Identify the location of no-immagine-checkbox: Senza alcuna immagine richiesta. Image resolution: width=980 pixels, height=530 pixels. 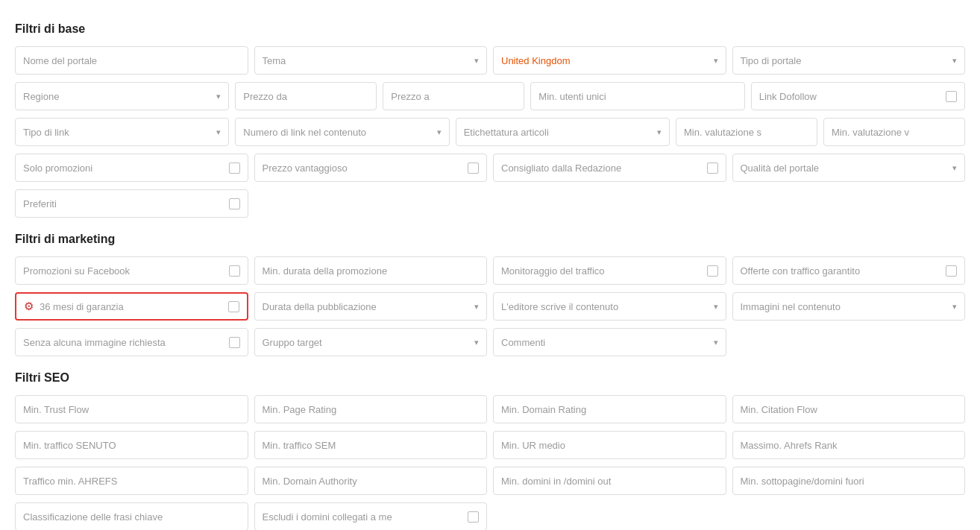
(131, 342).